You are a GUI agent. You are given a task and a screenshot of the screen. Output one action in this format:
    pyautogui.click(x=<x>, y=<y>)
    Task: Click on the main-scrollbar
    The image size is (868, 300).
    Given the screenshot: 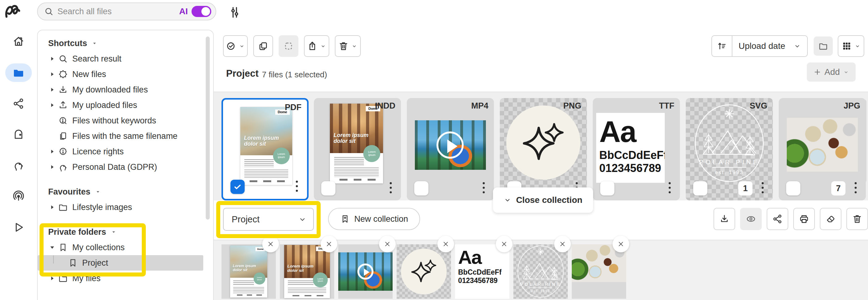 What is the action you would take?
    pyautogui.click(x=864, y=141)
    